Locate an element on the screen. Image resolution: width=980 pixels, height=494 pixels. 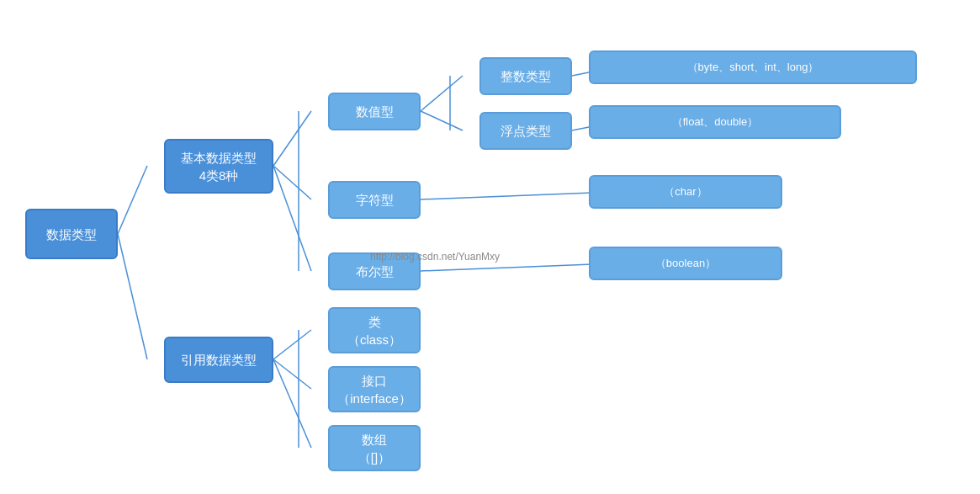
interface-node: 接口 （interface） is located at coordinates (374, 389).